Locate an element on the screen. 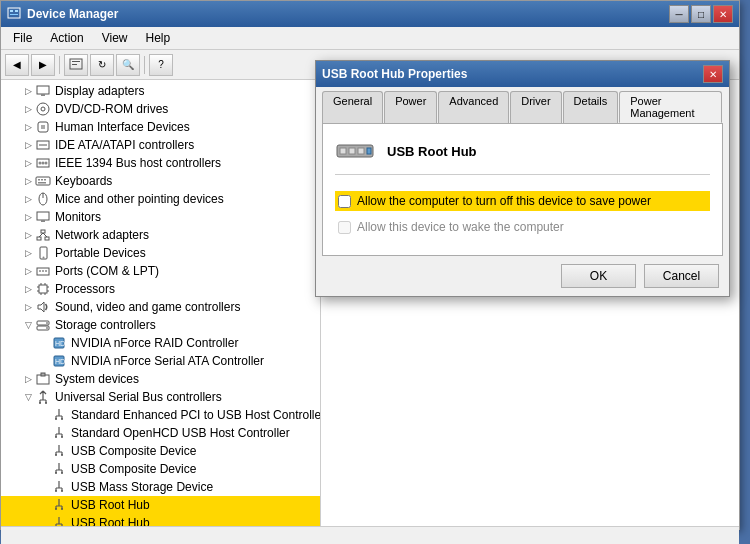 Image resolution: width=750 pixels, height=544 pixels. toolbar-scan: 🔍 is located at coordinates (128, 65).